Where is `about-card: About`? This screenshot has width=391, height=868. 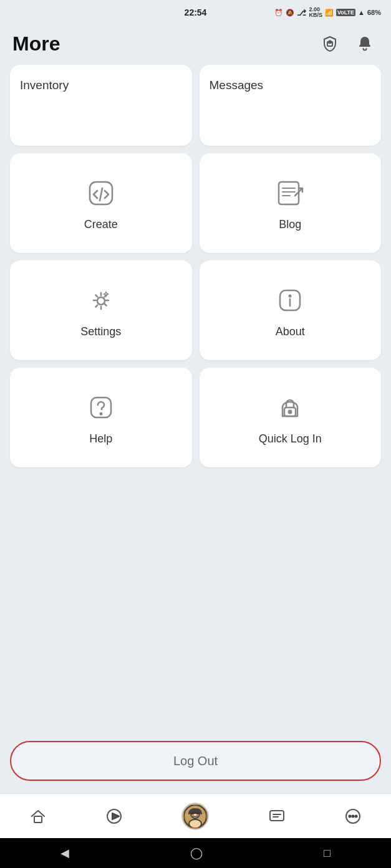
about-card: About is located at coordinates (291, 310).